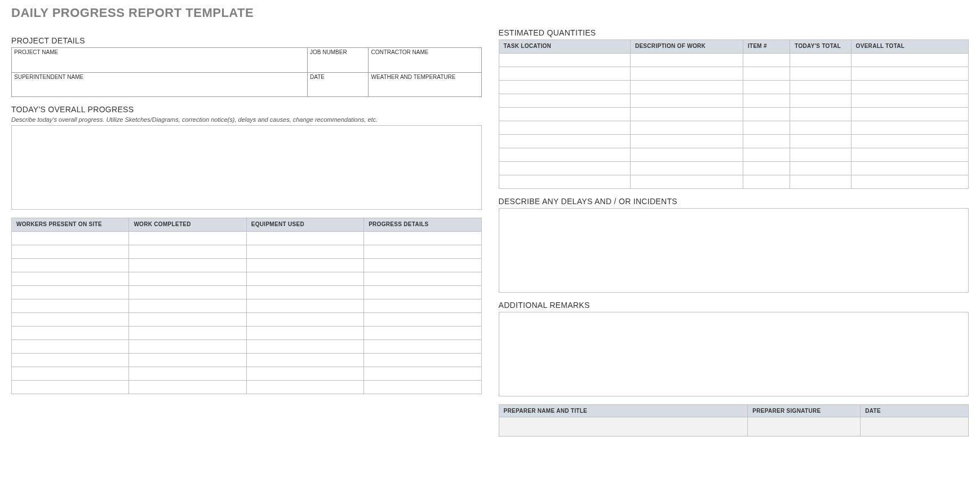  I want to click on signoff-date-input, so click(915, 427).